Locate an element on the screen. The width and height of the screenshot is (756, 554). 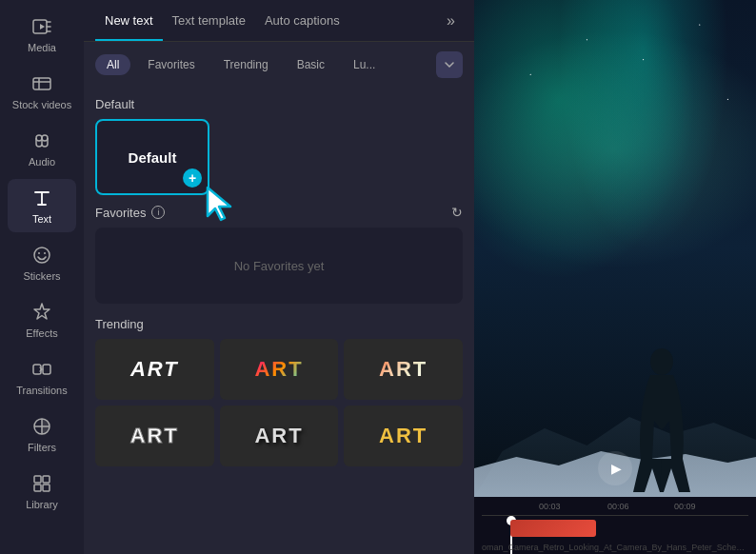
trending-card-3: ART is located at coordinates (404, 369).